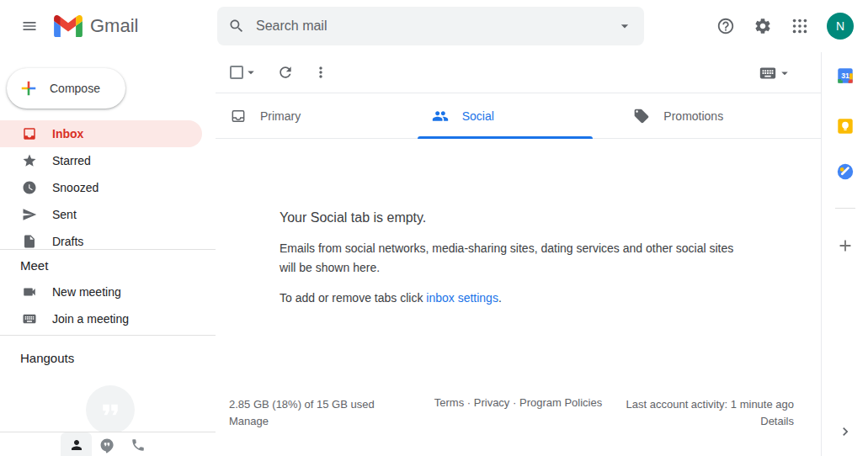 This screenshot has height=456, width=868. I want to click on select-all-control, so click(244, 72).